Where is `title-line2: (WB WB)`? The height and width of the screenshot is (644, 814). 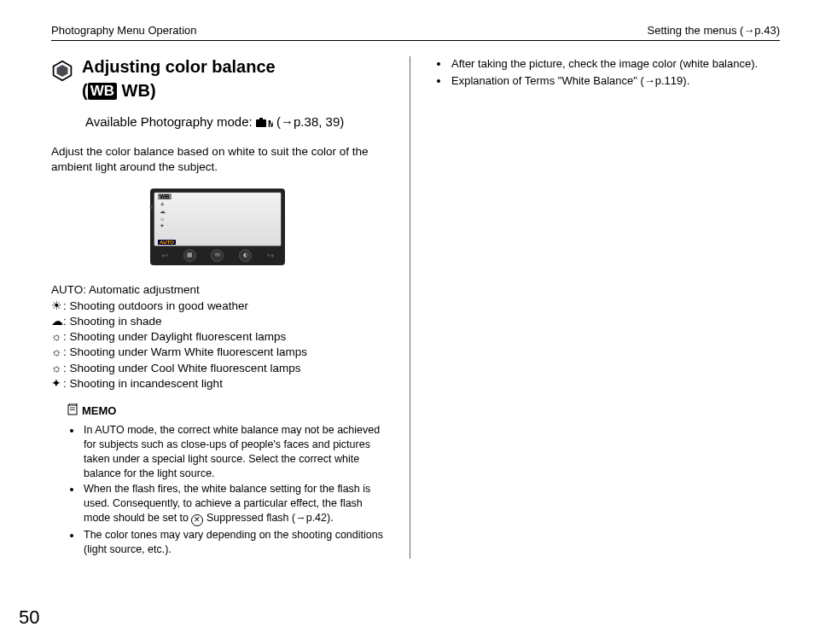 title-line2: (WB WB) is located at coordinates (179, 90).